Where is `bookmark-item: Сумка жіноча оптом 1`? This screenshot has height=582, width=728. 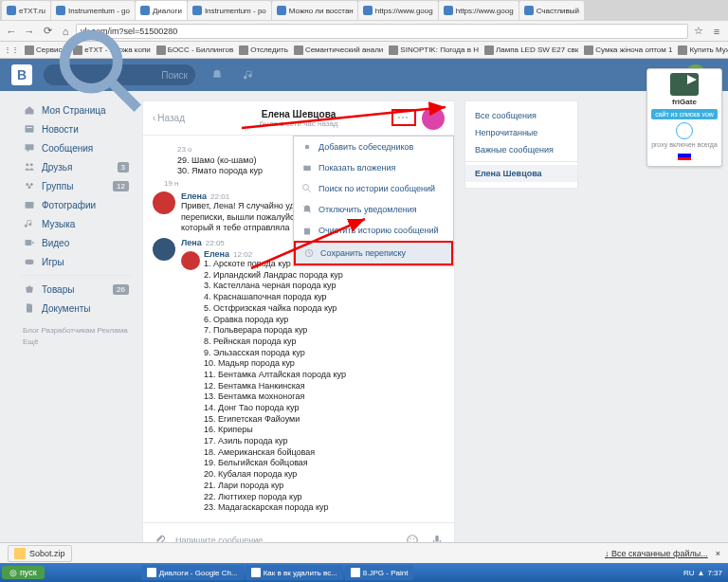
bookmark-item: Сумка жіноча оптом 1 is located at coordinates (628, 50).